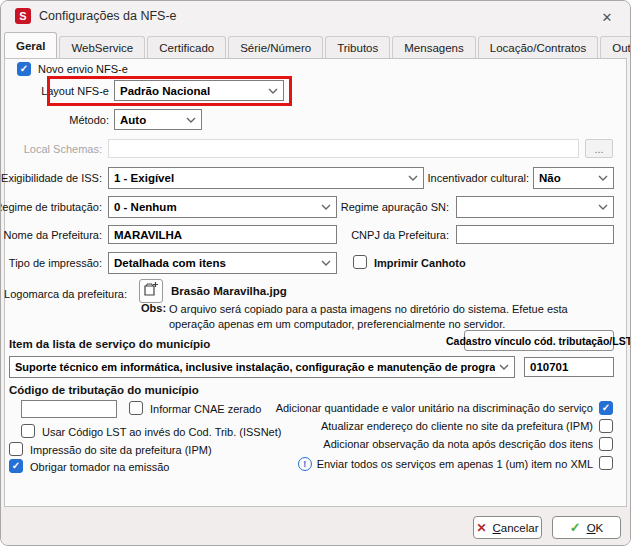 This screenshot has height=546, width=631. What do you see at coordinates (16, 466) in the screenshot?
I see `obrigar-tomador-checkbox` at bounding box center [16, 466].